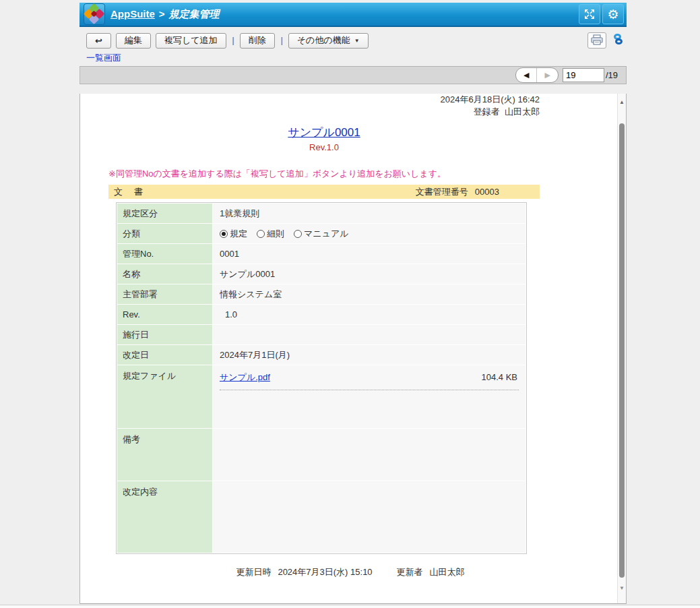 This screenshot has width=700, height=608. Describe the element at coordinates (537, 75) in the screenshot. I see `pager-control: ◀ ▶` at that location.